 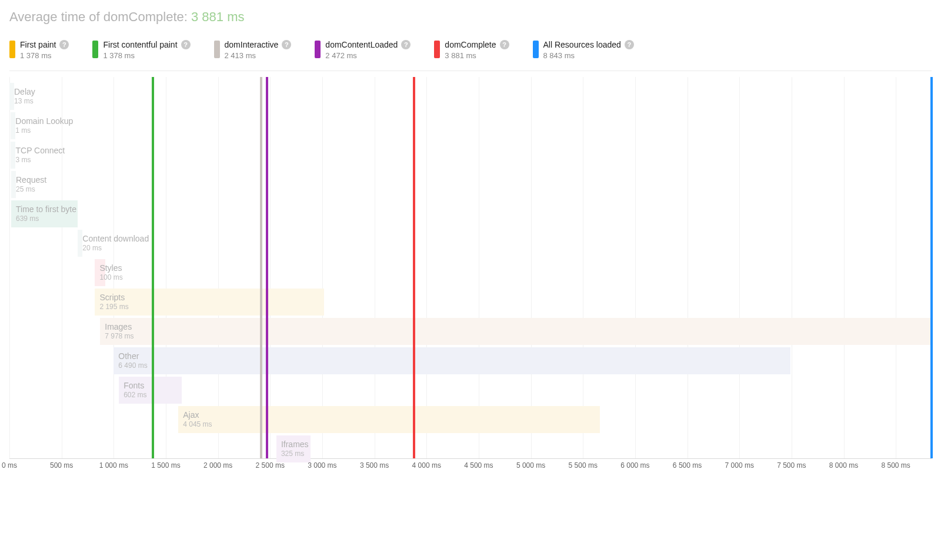 What do you see at coordinates (792, 465) in the screenshot?
I see `axis-tick: 7 500 ms` at bounding box center [792, 465].